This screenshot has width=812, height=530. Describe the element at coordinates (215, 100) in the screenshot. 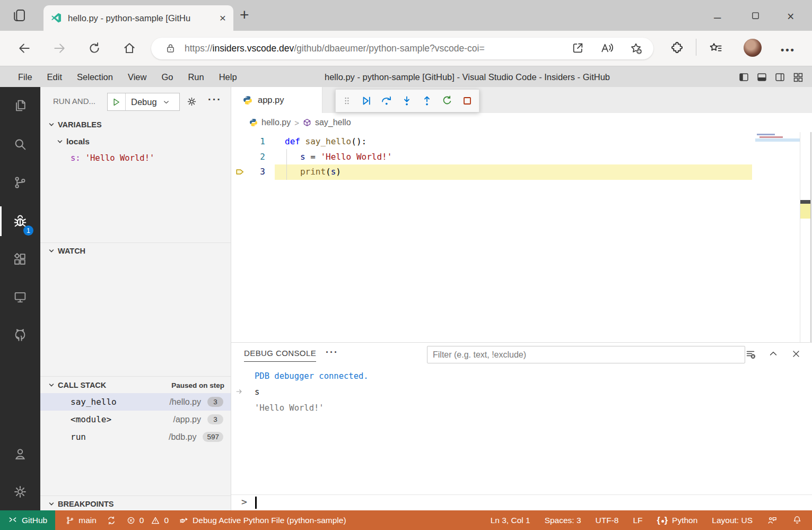

I see `views-more-actions-icon: ···` at that location.